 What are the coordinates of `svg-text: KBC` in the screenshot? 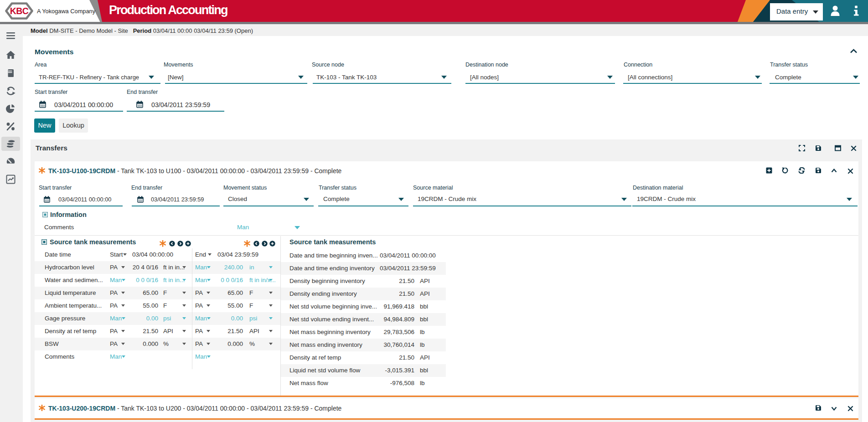 It's located at (19, 11).